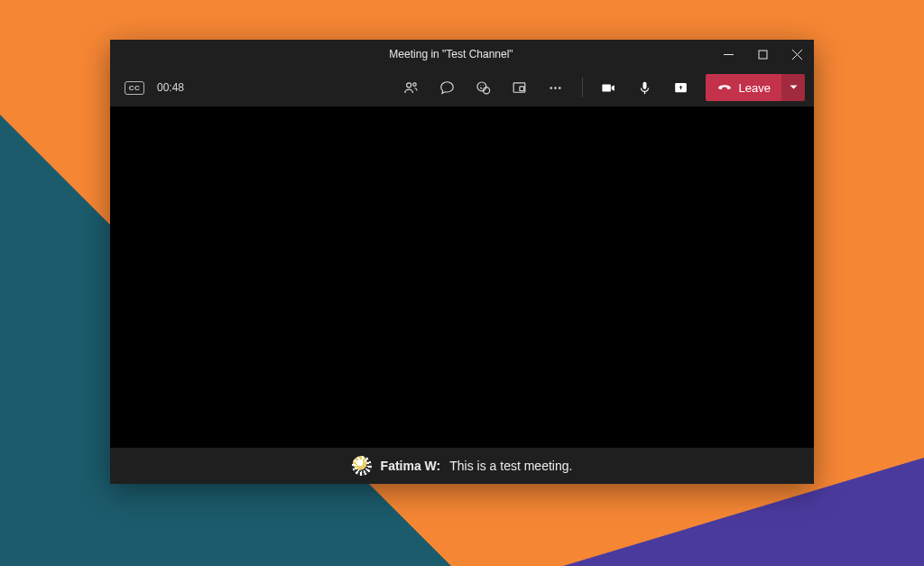 The image size is (924, 566). What do you see at coordinates (793, 88) in the screenshot?
I see `leave-options-button` at bounding box center [793, 88].